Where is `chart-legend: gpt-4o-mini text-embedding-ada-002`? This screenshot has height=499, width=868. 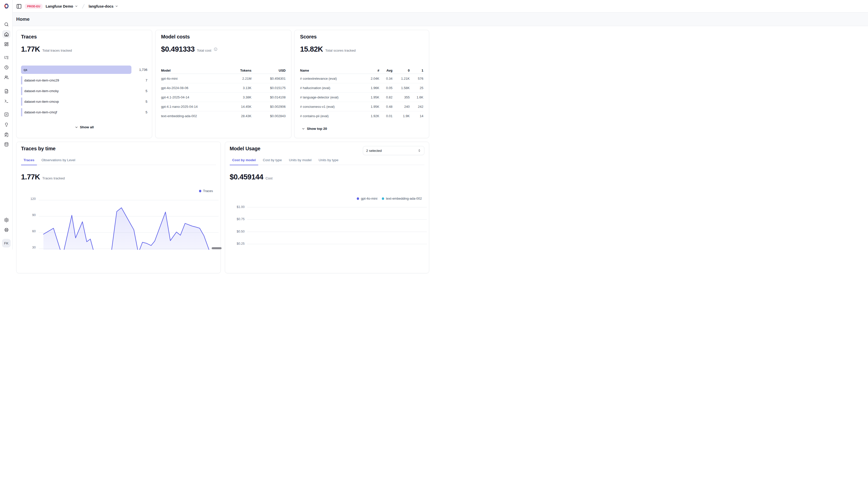 chart-legend: gpt-4o-mini text-embedding-ada-002 is located at coordinates (389, 199).